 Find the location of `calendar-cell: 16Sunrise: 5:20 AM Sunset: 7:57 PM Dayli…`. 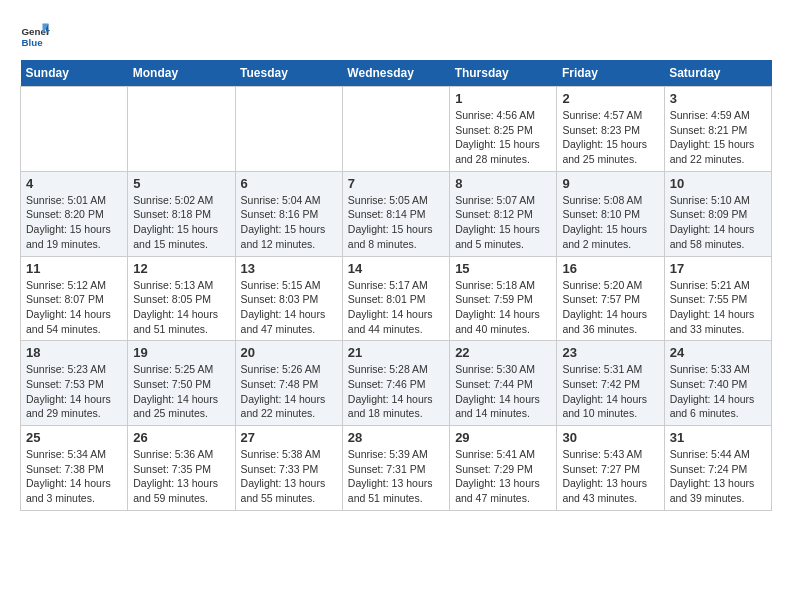

calendar-cell: 16Sunrise: 5:20 AM Sunset: 7:57 PM Dayli… is located at coordinates (610, 298).